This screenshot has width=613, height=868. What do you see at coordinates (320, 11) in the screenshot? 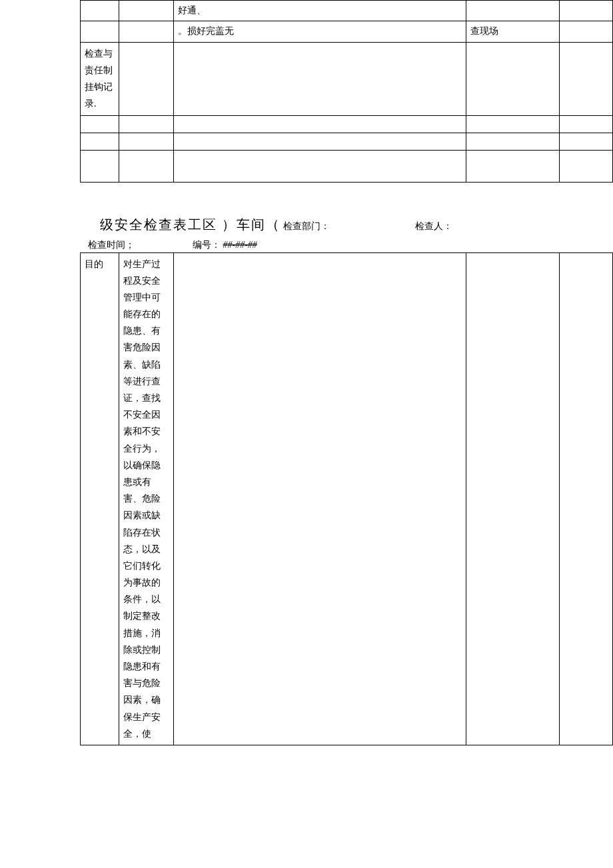
I see `cell: 好通、` at bounding box center [320, 11].